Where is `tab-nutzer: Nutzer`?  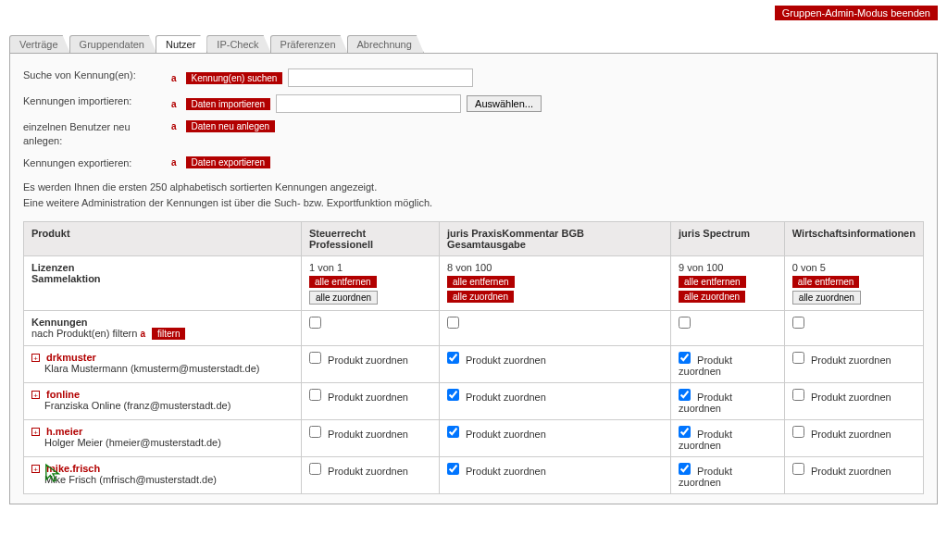
tab-nutzer: Nutzer is located at coordinates (181, 44).